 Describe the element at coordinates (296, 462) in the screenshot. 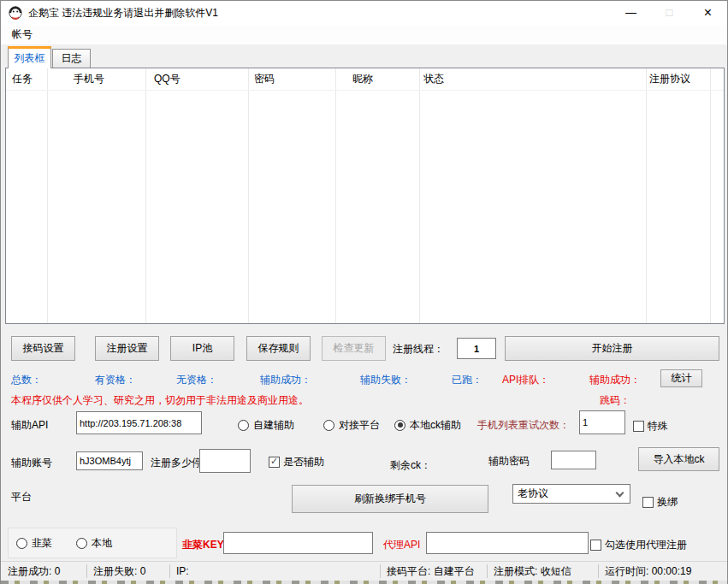

I see `assist-enabled-checkbox: 是否辅助` at that location.